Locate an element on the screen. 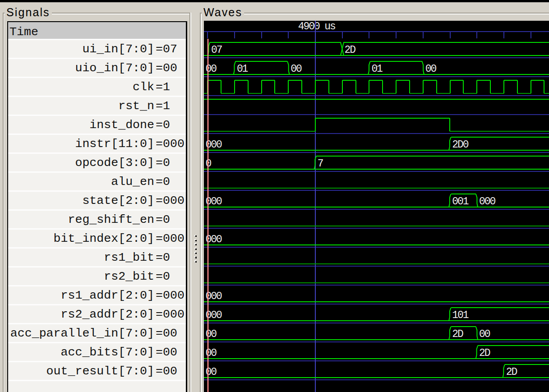 The height and width of the screenshot is (392, 549). svg-text: 000 is located at coordinates (487, 202).